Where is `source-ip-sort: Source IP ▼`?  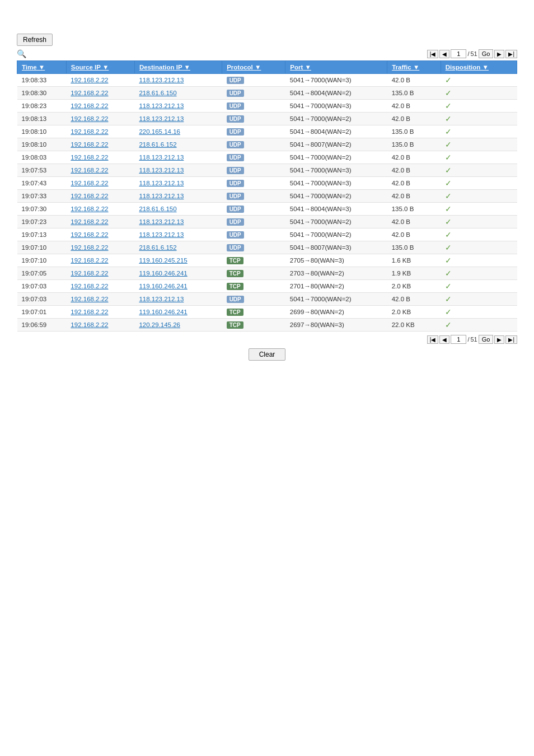
source-ip-sort: Source IP ▼ is located at coordinates (90, 67).